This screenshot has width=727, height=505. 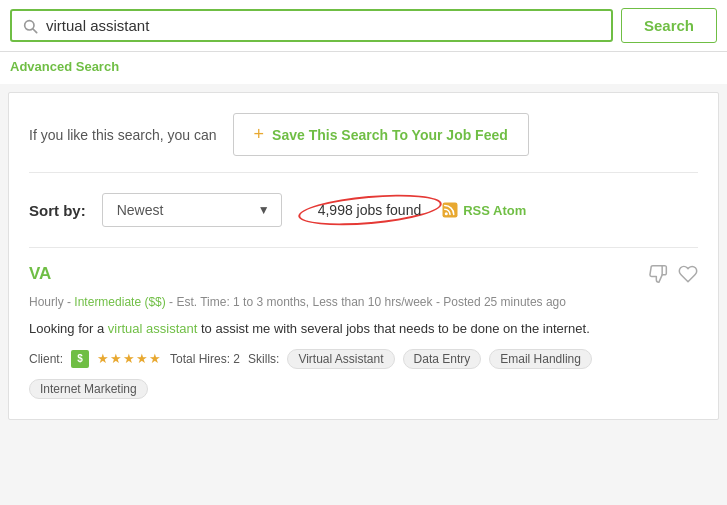 What do you see at coordinates (364, 26) in the screenshot?
I see `search-bar: virtual assistant Search` at bounding box center [364, 26].